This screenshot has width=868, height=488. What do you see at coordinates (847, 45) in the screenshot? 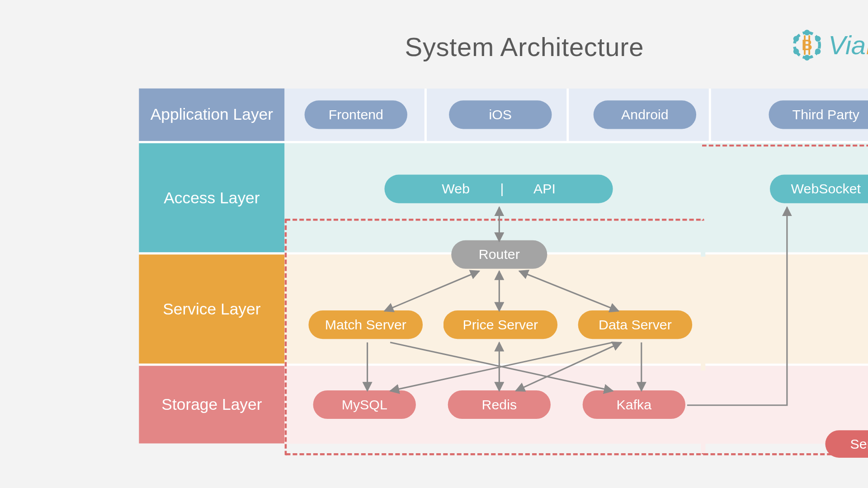
I see `logo-text-left: Via` at bounding box center [847, 45].